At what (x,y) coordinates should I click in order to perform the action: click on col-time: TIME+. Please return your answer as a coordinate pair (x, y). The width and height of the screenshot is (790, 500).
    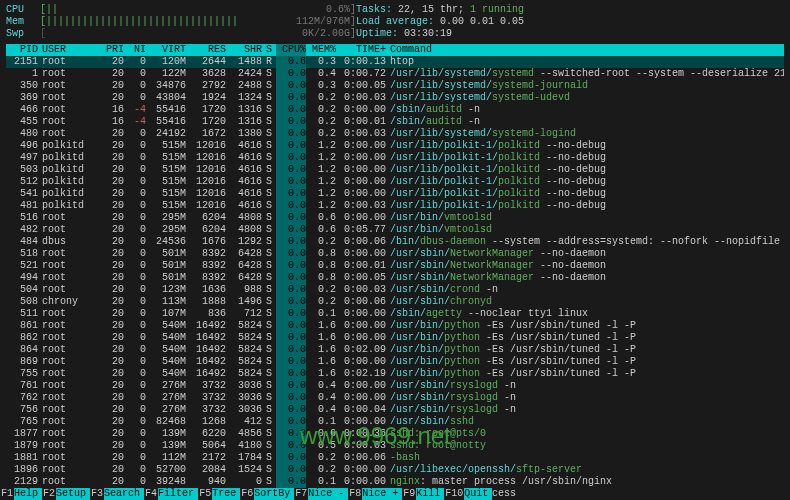
    Looking at the image, I should click on (363, 50).